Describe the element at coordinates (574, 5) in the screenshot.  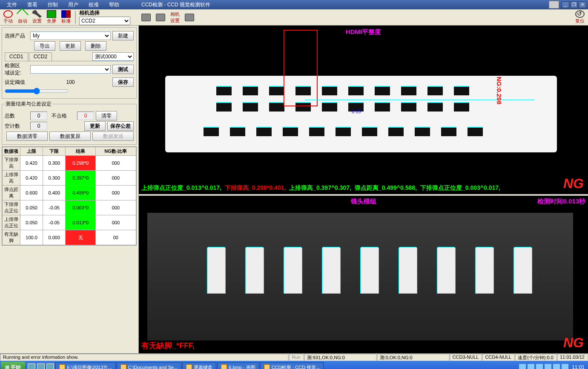
I see `maximize-icon: ❐` at that location.